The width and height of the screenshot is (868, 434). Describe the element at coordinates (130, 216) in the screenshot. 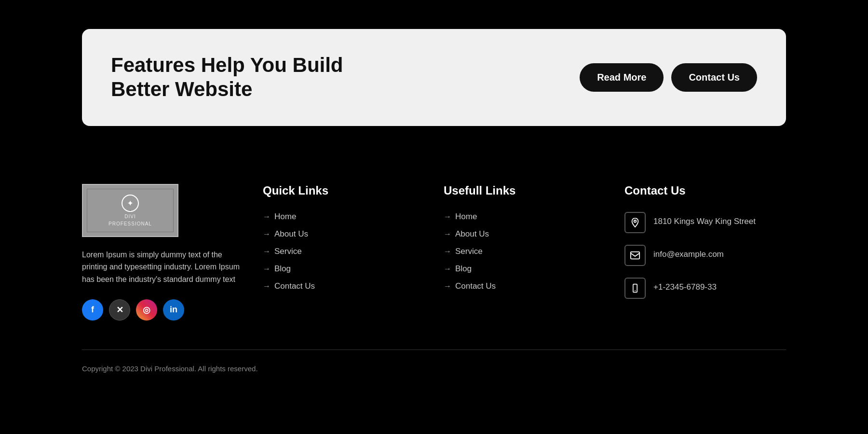

I see `logo-brand: DIVI` at that location.